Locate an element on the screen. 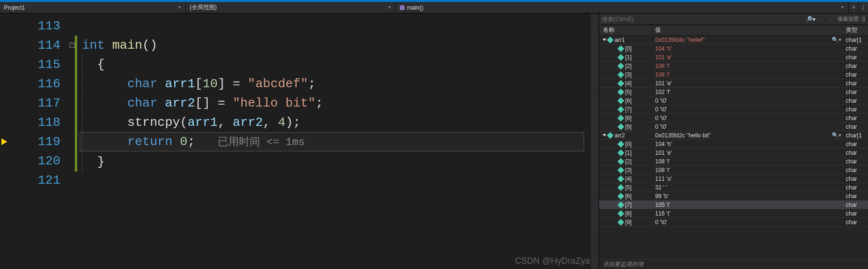 Image resolution: width=868 pixels, height=269 pixels. watch-row: [6]98 'b'char is located at coordinates (734, 196).